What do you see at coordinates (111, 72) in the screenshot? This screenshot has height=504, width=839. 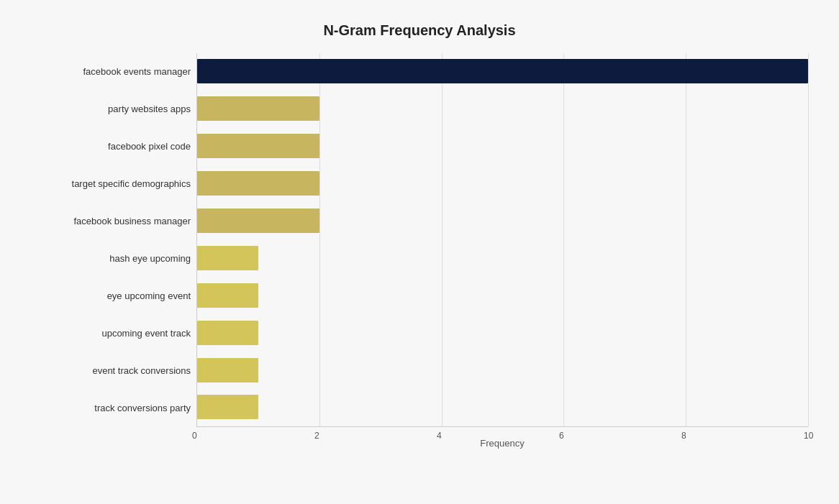 I see `y-label: facebook events manager` at bounding box center [111, 72].